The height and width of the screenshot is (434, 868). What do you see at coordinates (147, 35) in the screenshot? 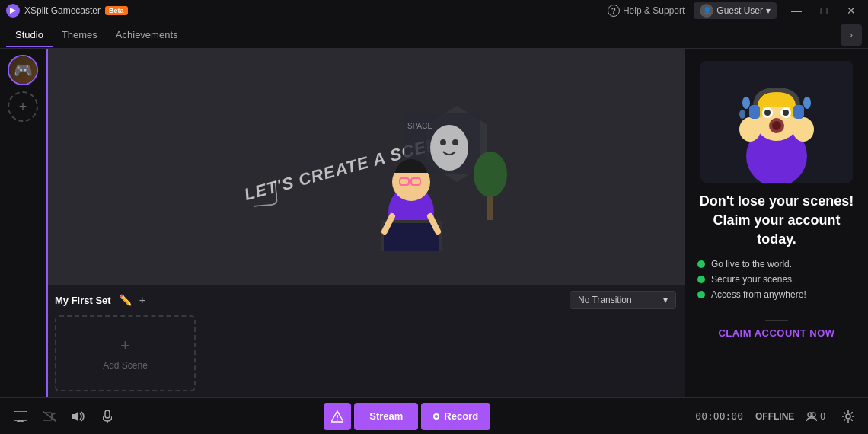
I see `tab-achievements: Achievements` at bounding box center [147, 35].